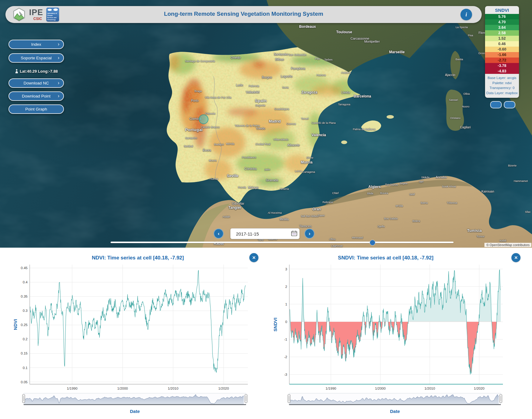 This screenshot has width=532, height=419. What do you see at coordinates (502, 22) in the screenshot?
I see `legend-color-row: 4.70` at bounding box center [502, 22].